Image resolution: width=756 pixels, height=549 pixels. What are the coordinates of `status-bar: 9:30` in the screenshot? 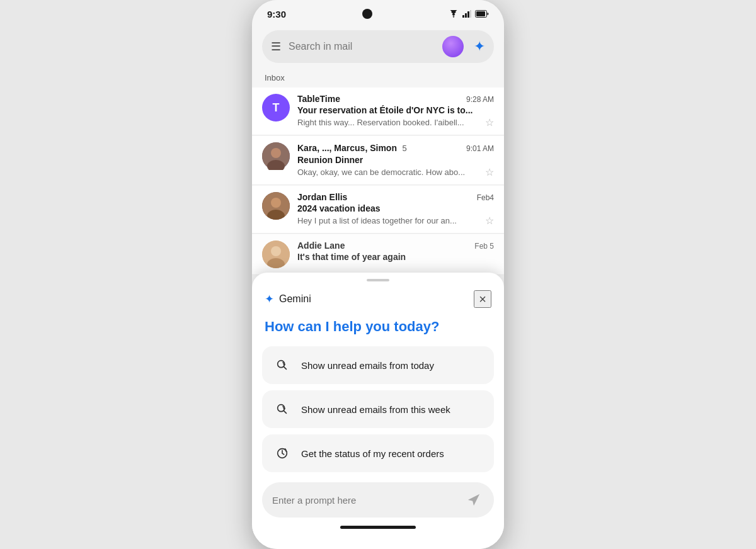 It's located at (378, 13).